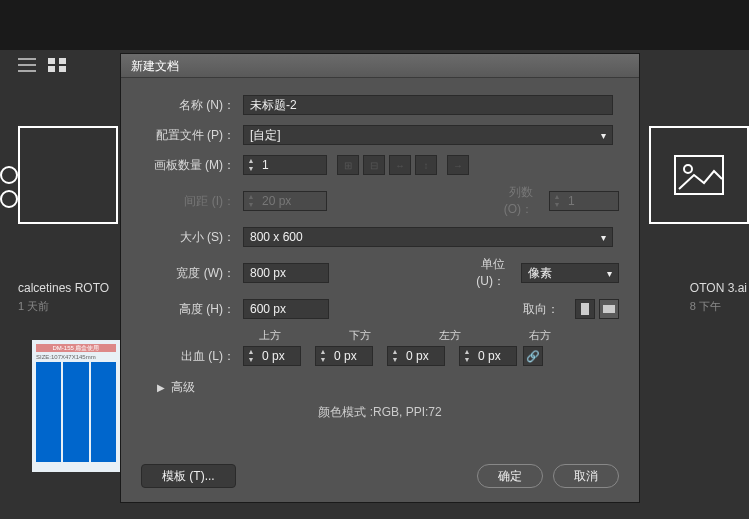 This screenshot has height=519, width=749. Describe the element at coordinates (585, 309) in the screenshot. I see `orientation-portrait-button` at that location.